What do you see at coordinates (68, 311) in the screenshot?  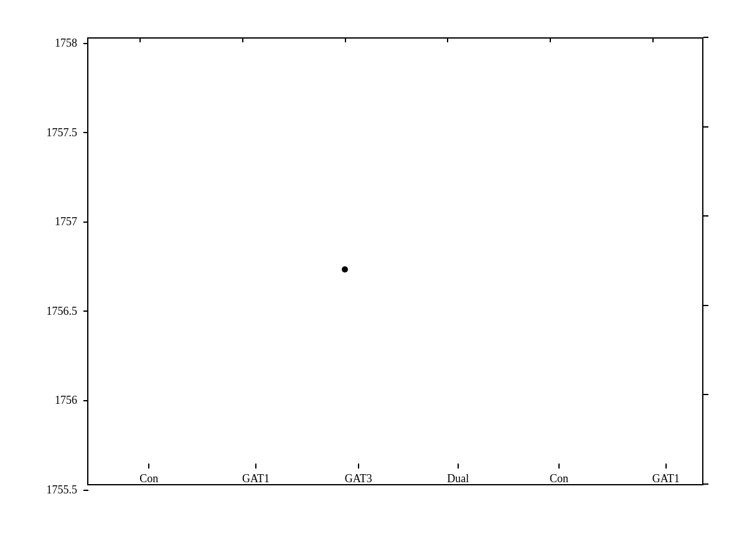 I see `y-tick-left: 1756.5` at bounding box center [68, 311].